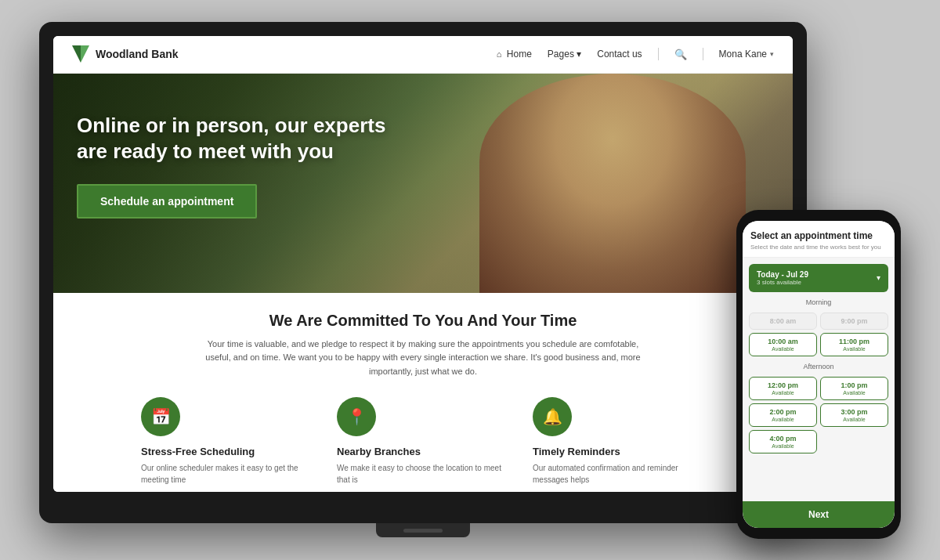 The image size is (940, 560). Describe the element at coordinates (783, 321) in the screenshot. I see `time-slot-800: 8:00 am` at that location.